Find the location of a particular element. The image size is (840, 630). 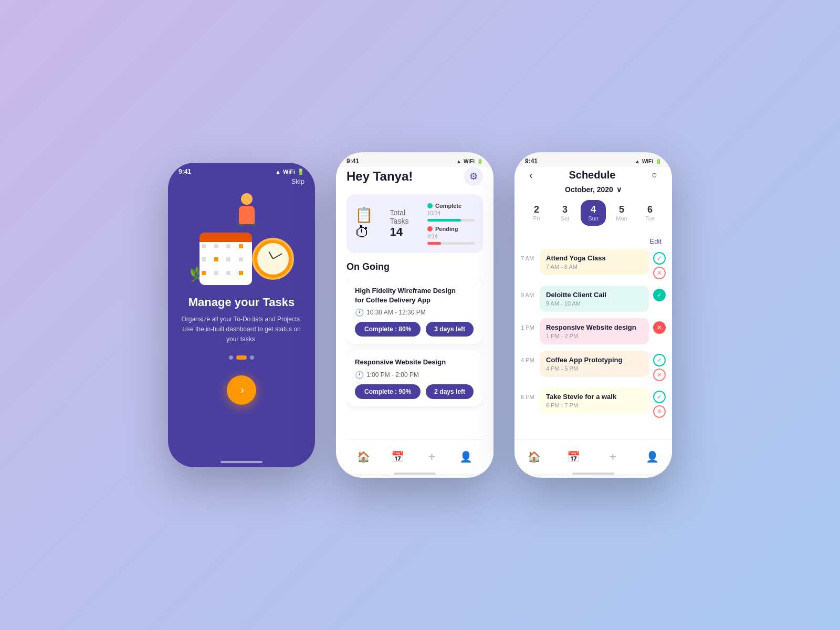

event-website-actions: ✕ is located at coordinates (659, 326).